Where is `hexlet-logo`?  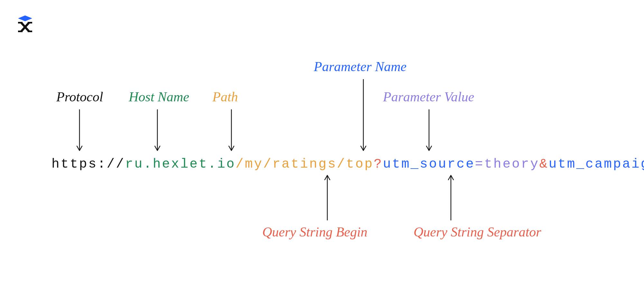
hexlet-logo is located at coordinates (25, 24).